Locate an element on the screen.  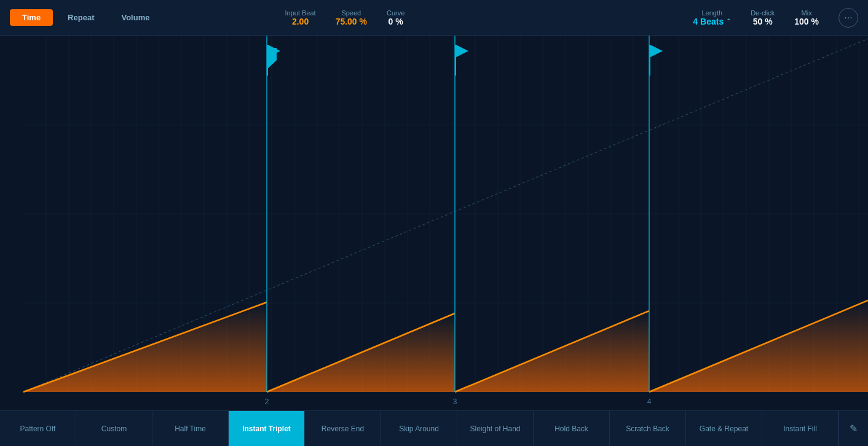
btn-reverse-end: Reverse End is located at coordinates (343, 429).